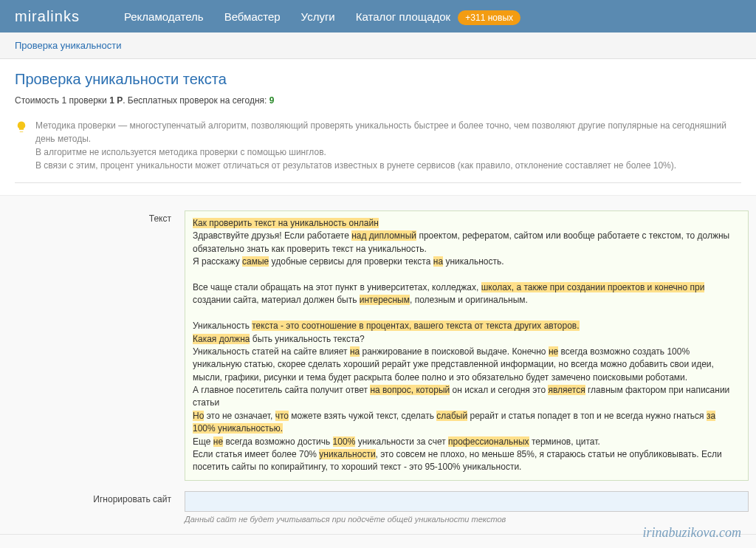  Describe the element at coordinates (318, 16) in the screenshot. I see `nav-services: Услуги` at that location.